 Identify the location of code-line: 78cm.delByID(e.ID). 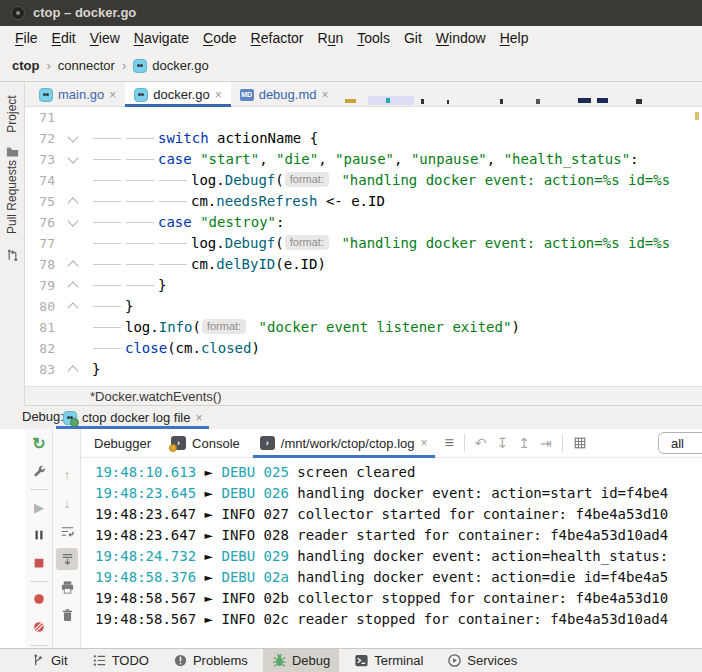
(364, 264).